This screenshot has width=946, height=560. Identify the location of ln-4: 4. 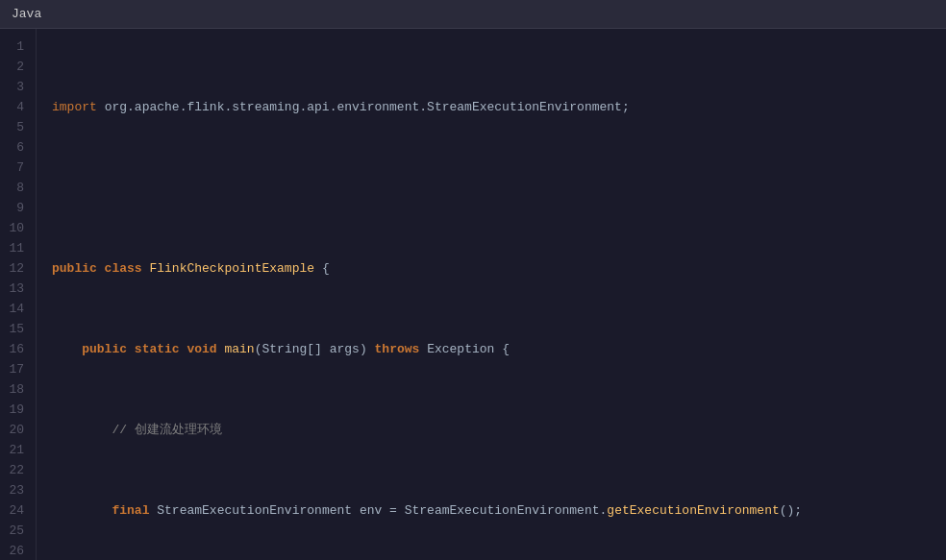
(15, 108).